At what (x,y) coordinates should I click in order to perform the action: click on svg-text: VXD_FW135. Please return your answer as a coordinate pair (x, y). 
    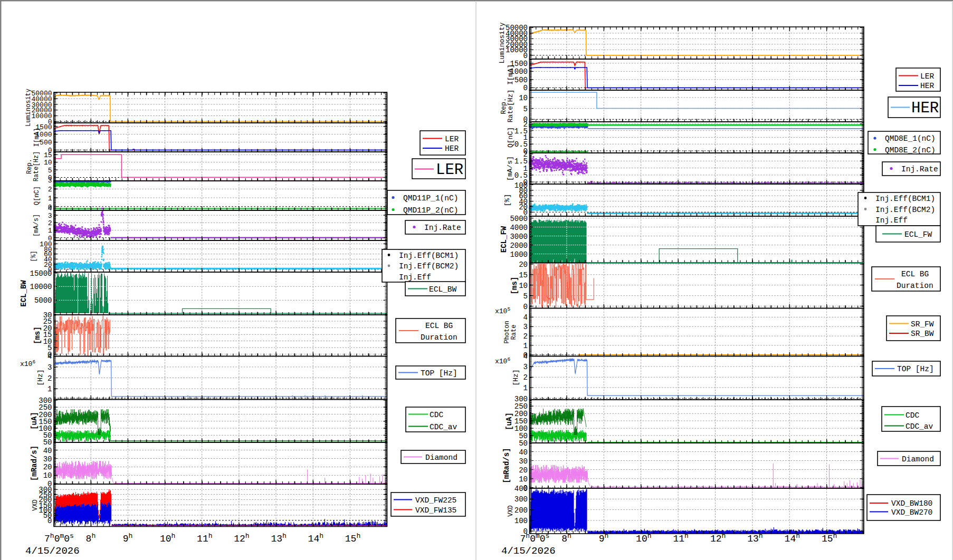
    Looking at the image, I should click on (436, 510).